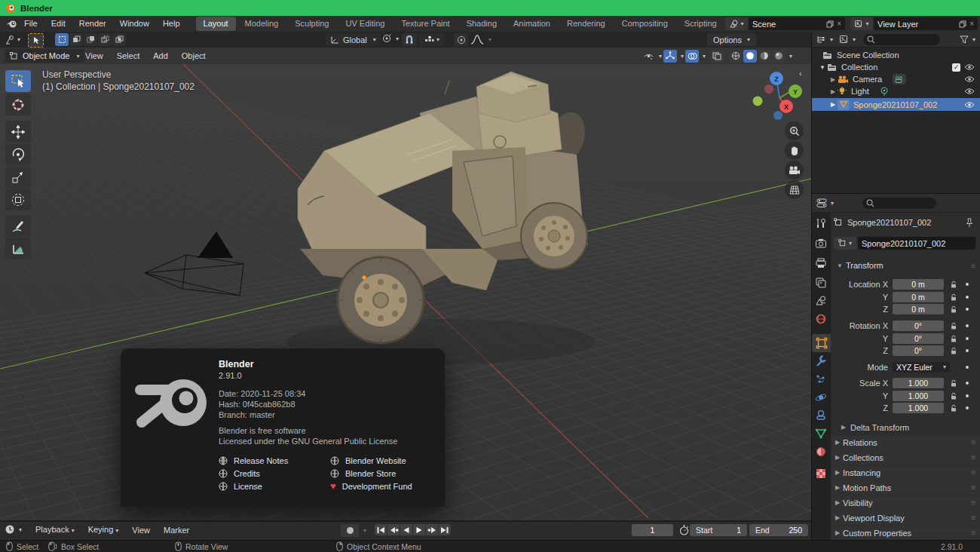 The height and width of the screenshot is (552, 980). I want to click on play-button, so click(419, 529).